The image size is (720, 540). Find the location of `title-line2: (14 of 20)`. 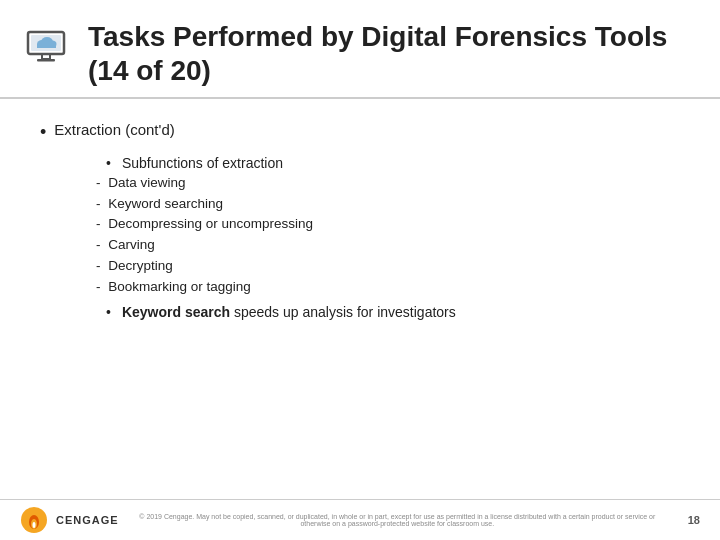

title-line2: (14 of 20) is located at coordinates (150, 70).